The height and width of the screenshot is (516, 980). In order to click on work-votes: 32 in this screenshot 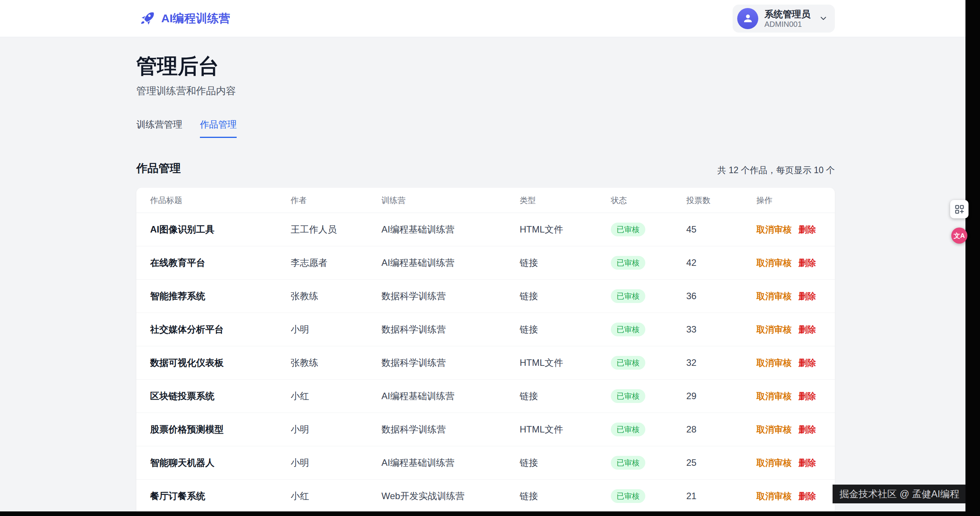, I will do `click(708, 363)`.